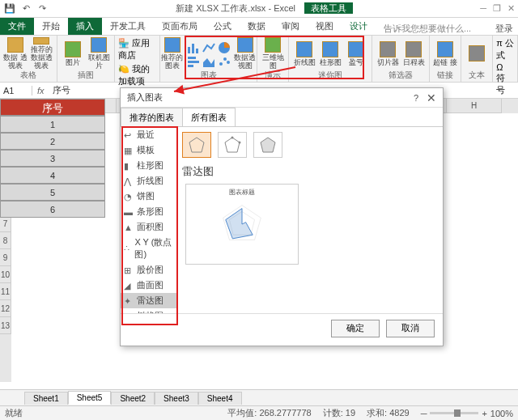 Image resolution: width=518 pixels, height=420 pixels. I want to click on tell-me-input: 告诉我您想要做什么..., so click(427, 29).